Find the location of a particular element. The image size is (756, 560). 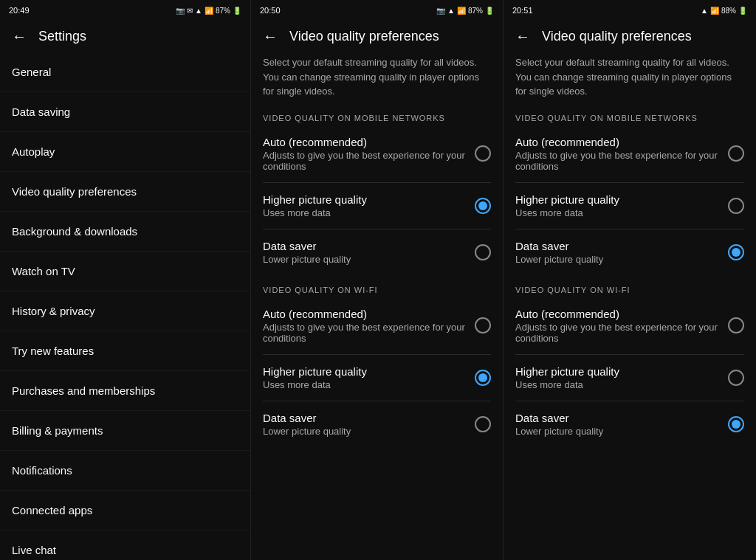

vq-label-right-mobile-saver: Data saver is located at coordinates (560, 246).